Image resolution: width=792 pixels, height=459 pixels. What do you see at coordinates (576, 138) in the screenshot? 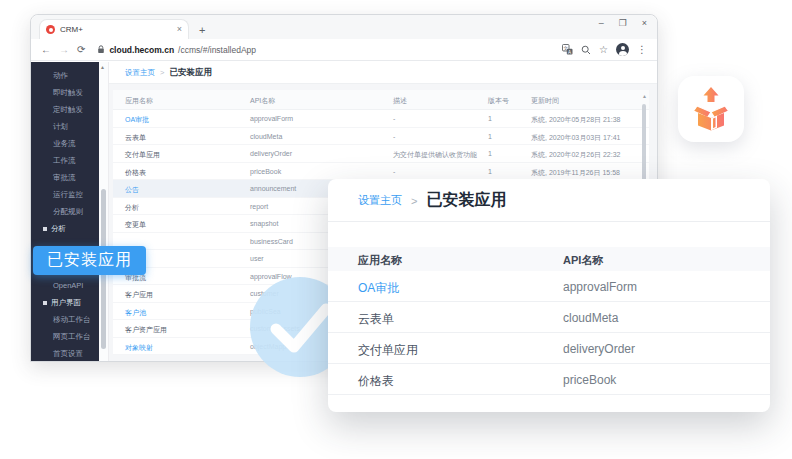
I see `updated-time-cell: 系统, 2020年03月03日 17:41` at bounding box center [576, 138].